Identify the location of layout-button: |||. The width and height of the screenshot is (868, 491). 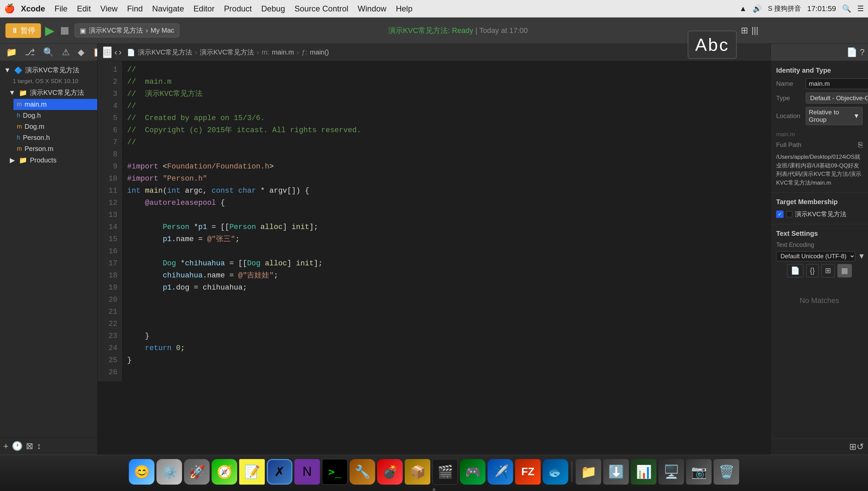
(755, 30).